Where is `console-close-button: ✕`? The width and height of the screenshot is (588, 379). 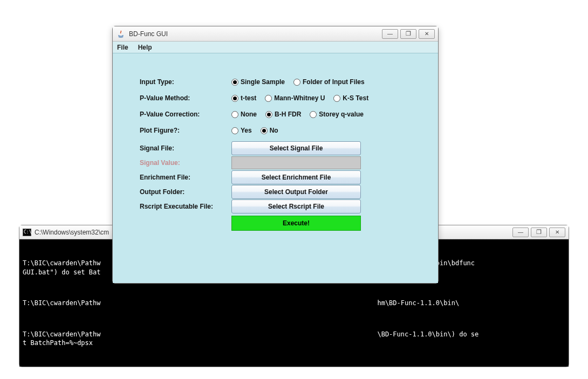
console-close-button: ✕ is located at coordinates (557, 232).